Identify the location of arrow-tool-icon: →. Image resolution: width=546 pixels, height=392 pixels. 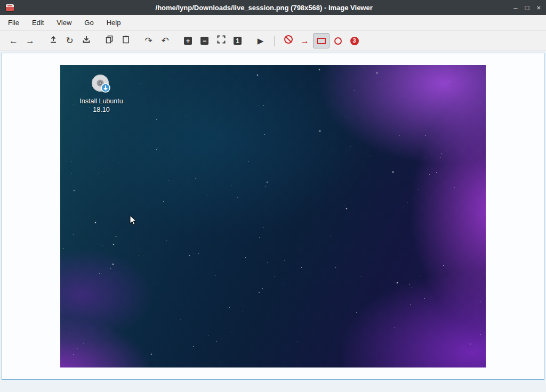
(305, 40).